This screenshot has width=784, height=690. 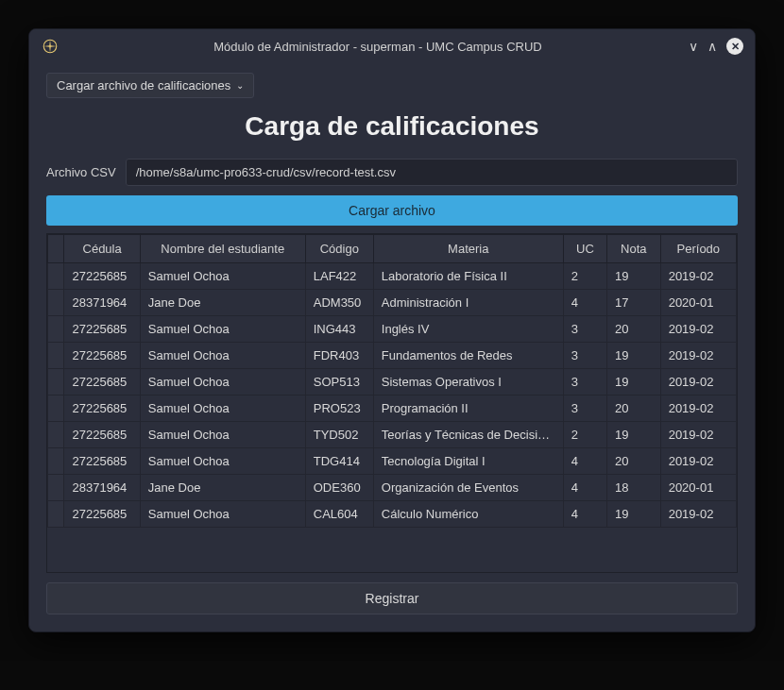 What do you see at coordinates (469, 488) in the screenshot?
I see `cell-materia: Organización de Eventos` at bounding box center [469, 488].